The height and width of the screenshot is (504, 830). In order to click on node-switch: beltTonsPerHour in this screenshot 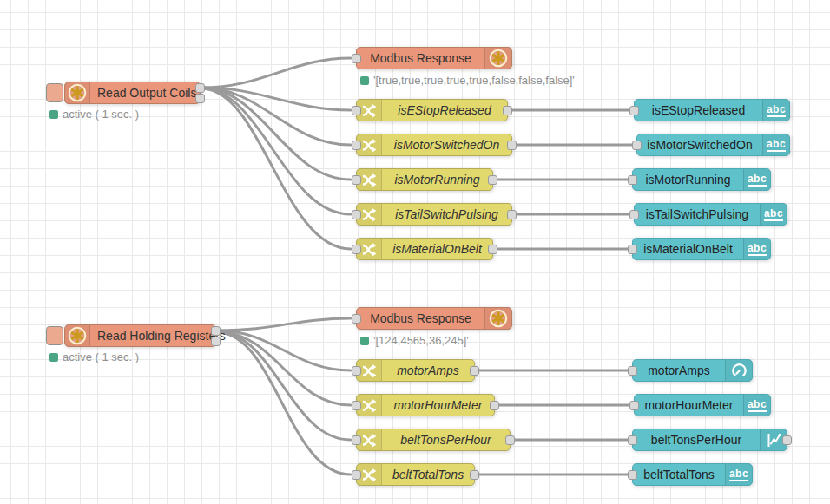, I will do `click(433, 440)`.